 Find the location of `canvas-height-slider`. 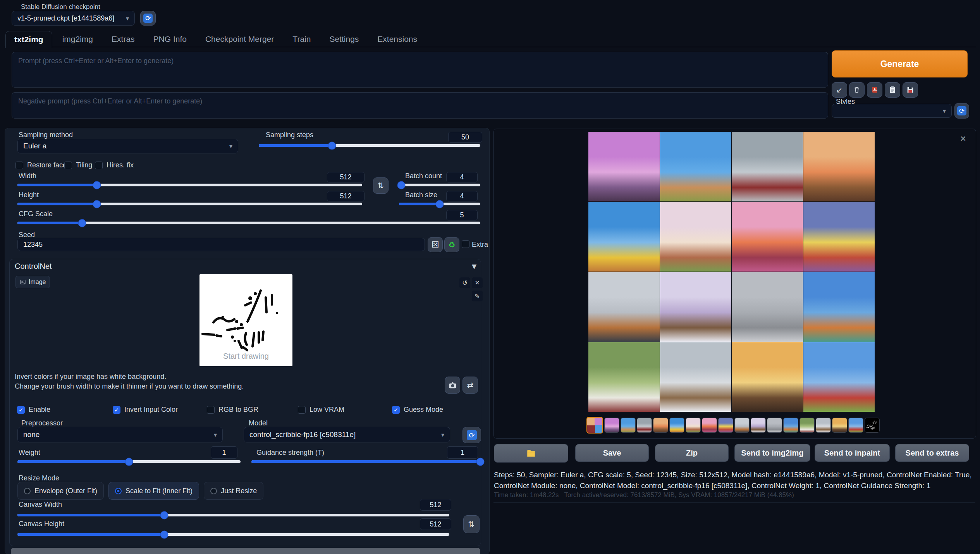

canvas-height-slider is located at coordinates (233, 535).